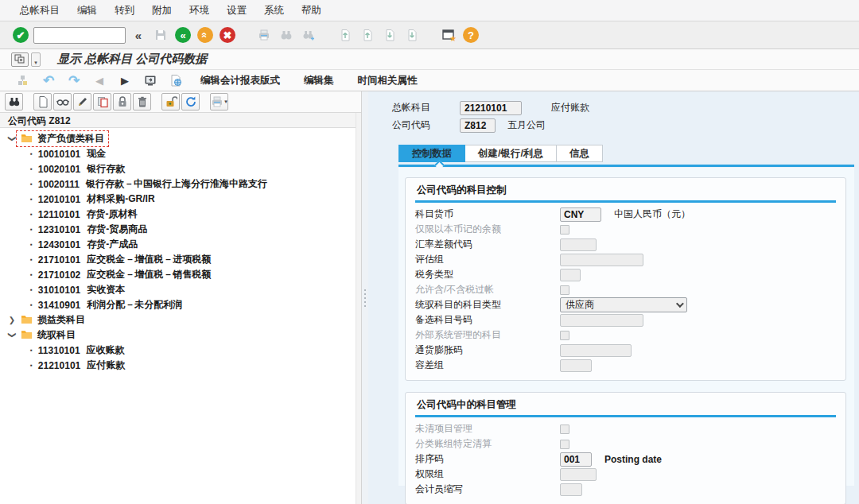  I want to click on field-row: 仅限以本币记的余额, so click(625, 229).